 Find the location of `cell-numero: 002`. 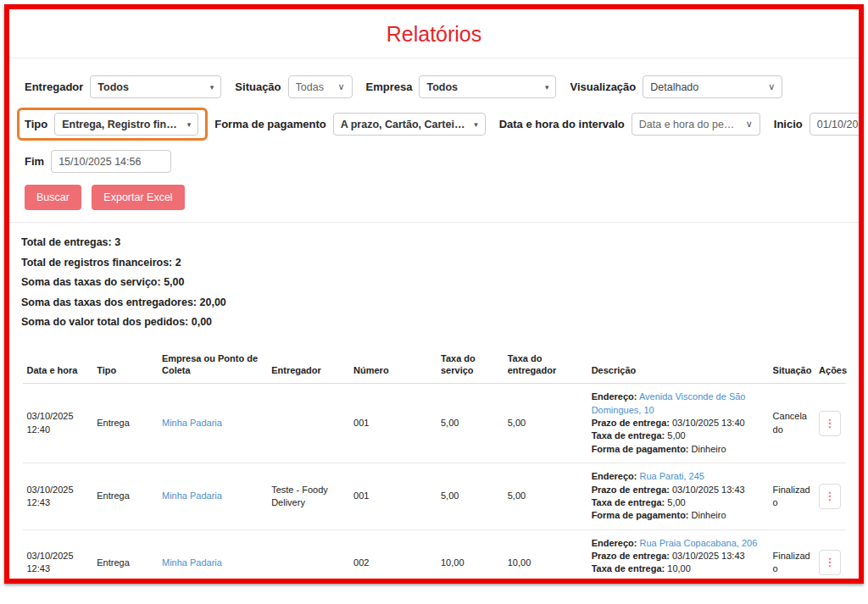

cell-numero: 002 is located at coordinates (393, 557).